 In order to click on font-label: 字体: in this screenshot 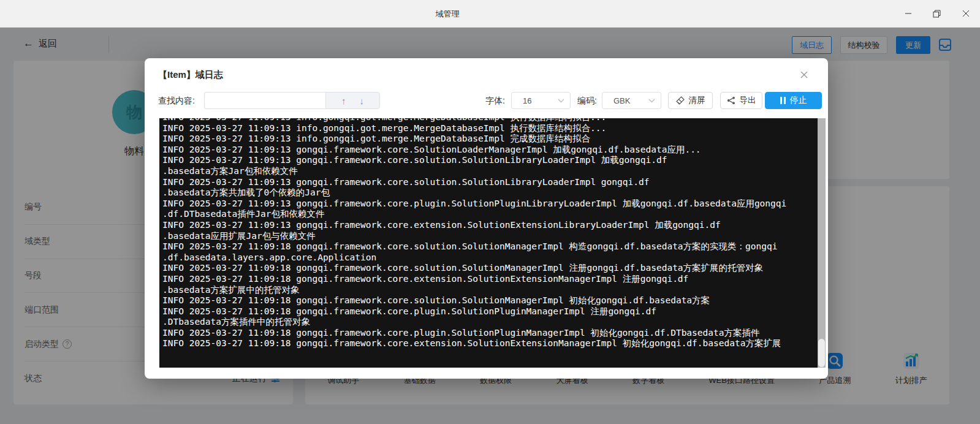, I will do `click(495, 100)`.